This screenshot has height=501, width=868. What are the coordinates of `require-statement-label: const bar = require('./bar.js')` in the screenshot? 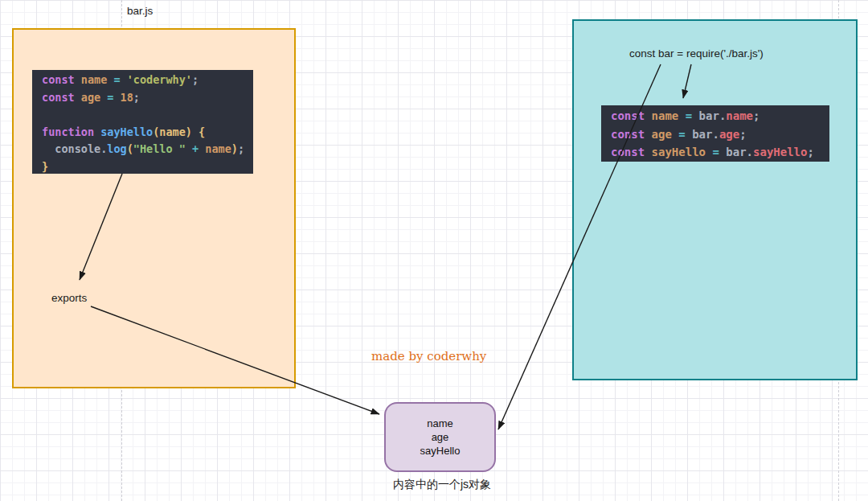 It's located at (696, 53).